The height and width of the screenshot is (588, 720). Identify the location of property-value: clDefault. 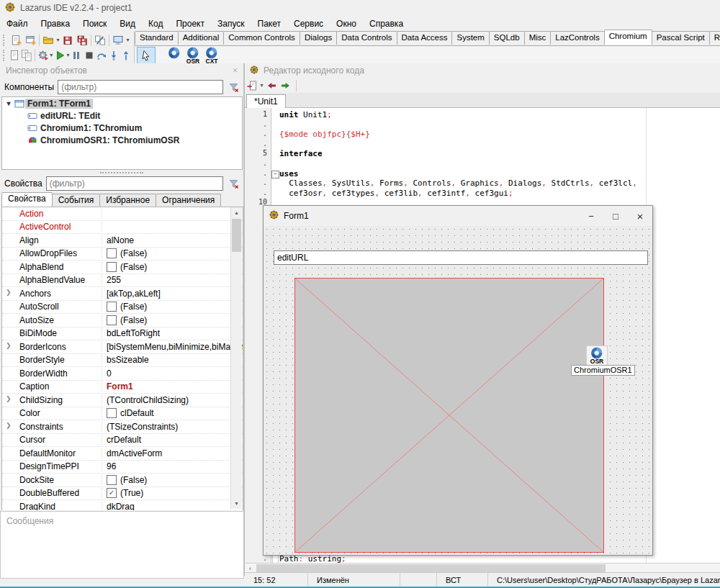
(173, 413).